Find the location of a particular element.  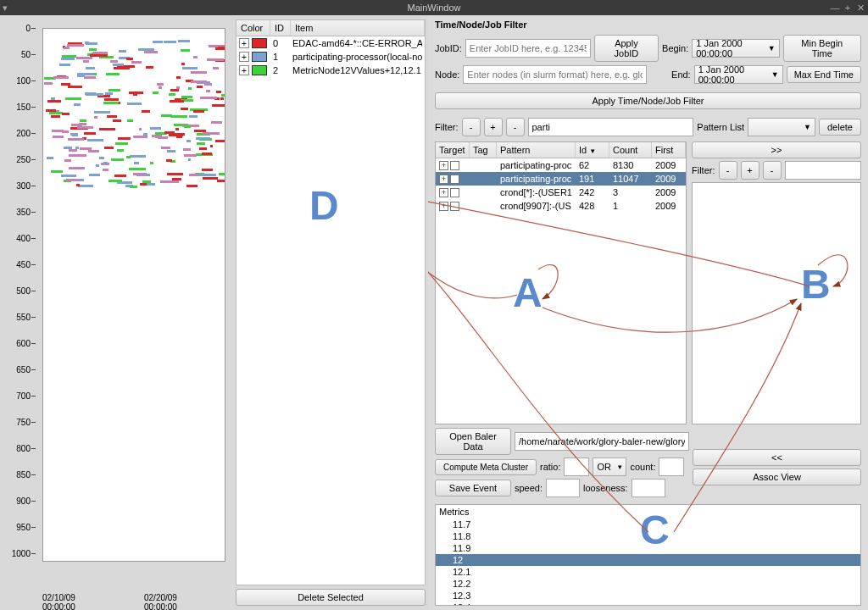

pattern-list-label: Pattern List is located at coordinates (721, 127).